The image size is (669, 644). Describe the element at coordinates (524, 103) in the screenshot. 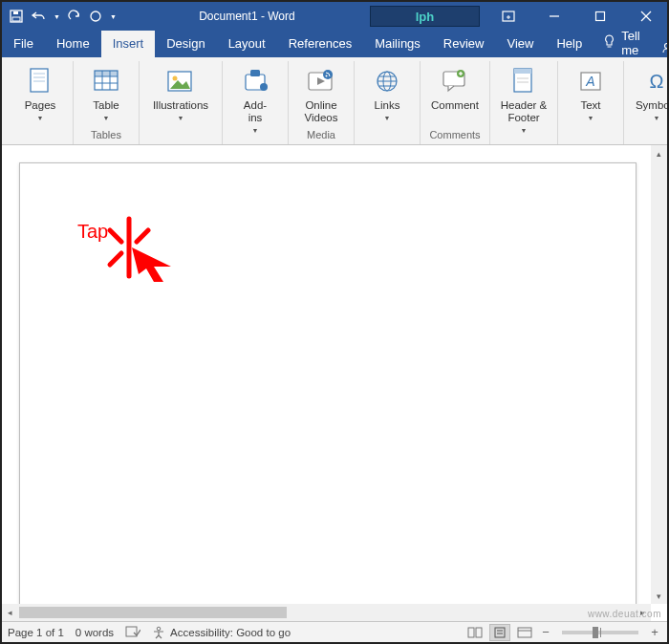

I see `group-header-footer: Header & Footer▼` at that location.